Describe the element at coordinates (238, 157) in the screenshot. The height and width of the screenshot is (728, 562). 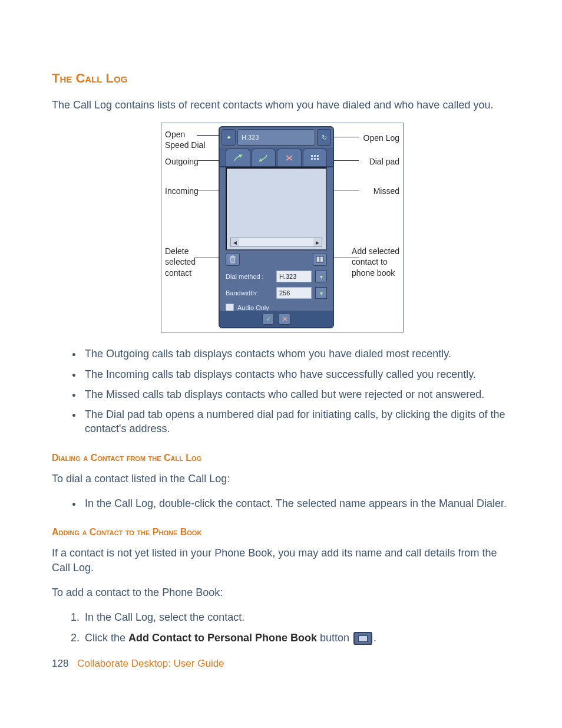
I see `tab-outgoing` at that location.